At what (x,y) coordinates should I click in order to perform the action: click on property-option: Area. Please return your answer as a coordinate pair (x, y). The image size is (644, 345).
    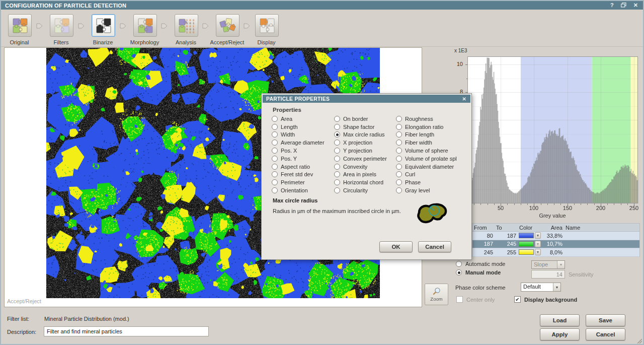
    Looking at the image, I should click on (303, 119).